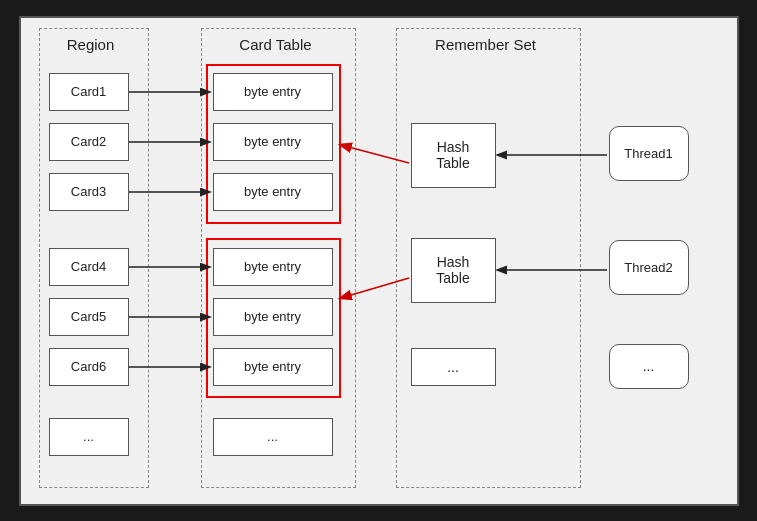  What do you see at coordinates (454, 270) in the screenshot?
I see `hash-table-2: HashTable` at bounding box center [454, 270].